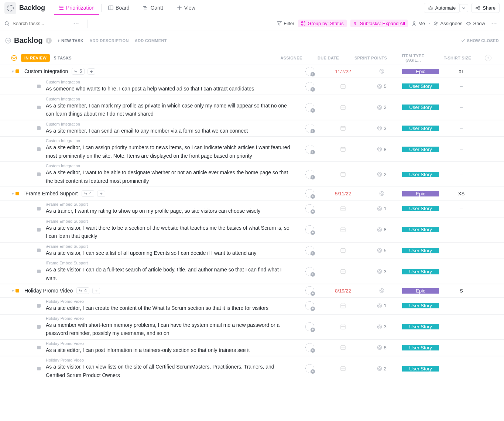  I want to click on view-tab-add: View, so click(186, 8).